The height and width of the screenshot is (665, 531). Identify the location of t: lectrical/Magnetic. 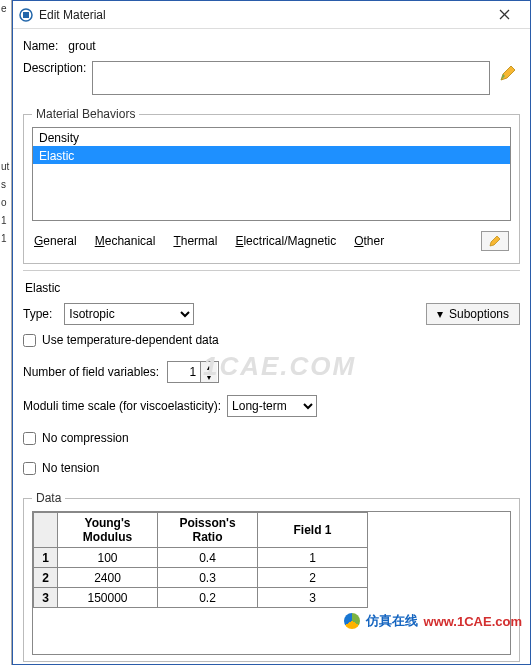
(290, 241).